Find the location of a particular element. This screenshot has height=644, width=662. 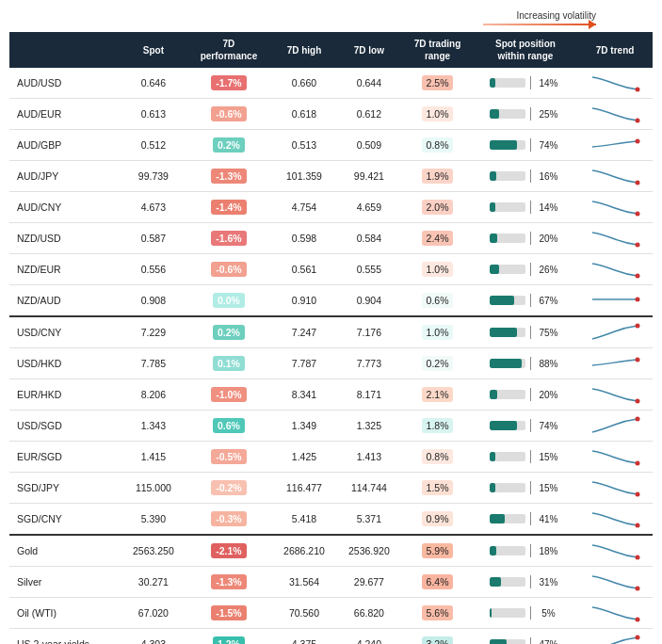

table-row: USD/HKD7.7850.1%7.7877.7730.2%88% is located at coordinates (331, 363).